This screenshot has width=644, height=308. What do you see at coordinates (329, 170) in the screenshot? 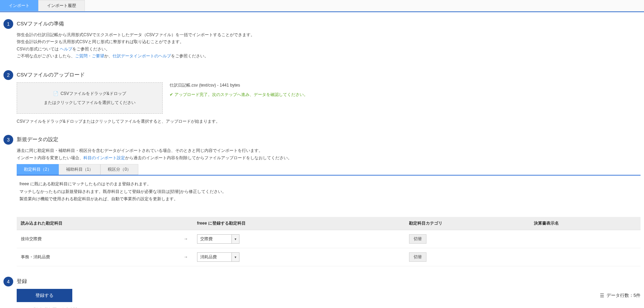
I see `pill-tabs: 勘定科目（2） 補助科目（1） 税区分（0）` at bounding box center [329, 170].